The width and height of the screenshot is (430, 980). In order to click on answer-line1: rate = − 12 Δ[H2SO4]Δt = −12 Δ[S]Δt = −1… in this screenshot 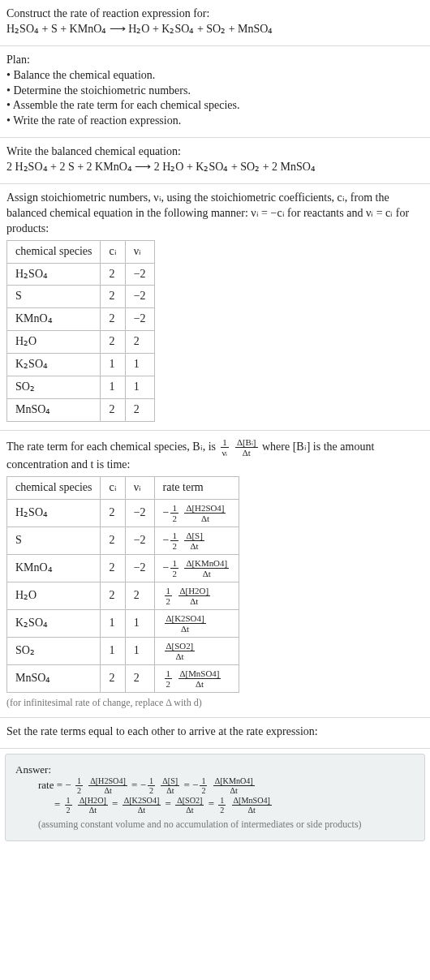, I will do `click(215, 785)`.